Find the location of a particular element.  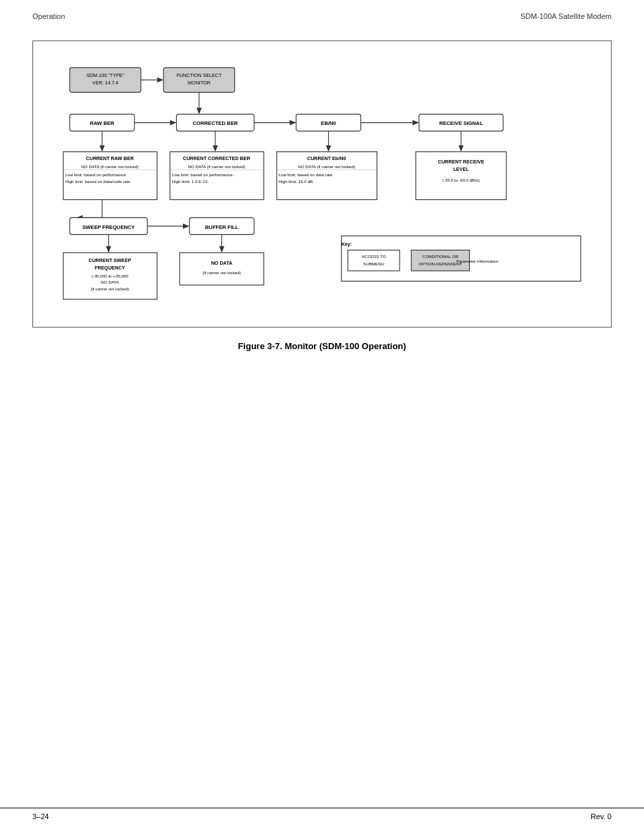

svg-text: Low limit: based on data rate. is located at coordinates (306, 174).